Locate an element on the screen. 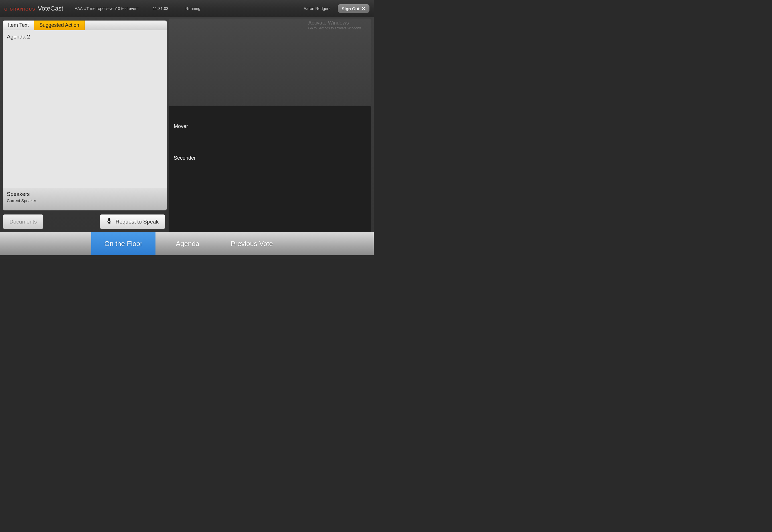 The width and height of the screenshot is (772, 532). nav-previous-vote-label: Previous Vote is located at coordinates (251, 244).